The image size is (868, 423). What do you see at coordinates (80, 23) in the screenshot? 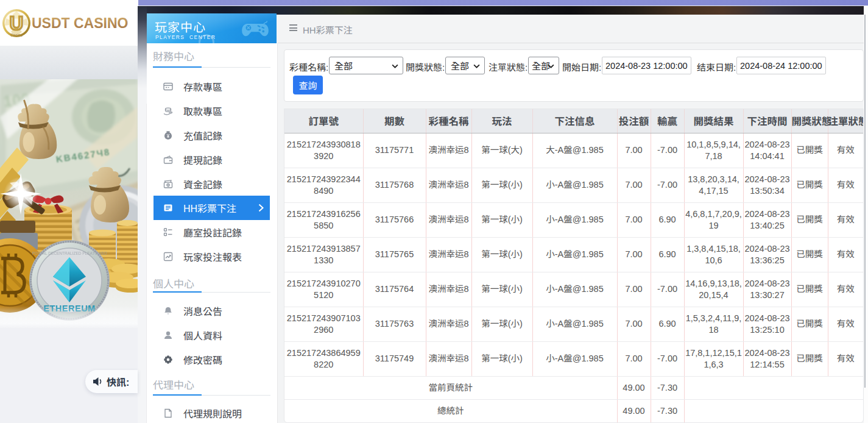
I see `svg-text: USDT CASINO` at bounding box center [80, 23].